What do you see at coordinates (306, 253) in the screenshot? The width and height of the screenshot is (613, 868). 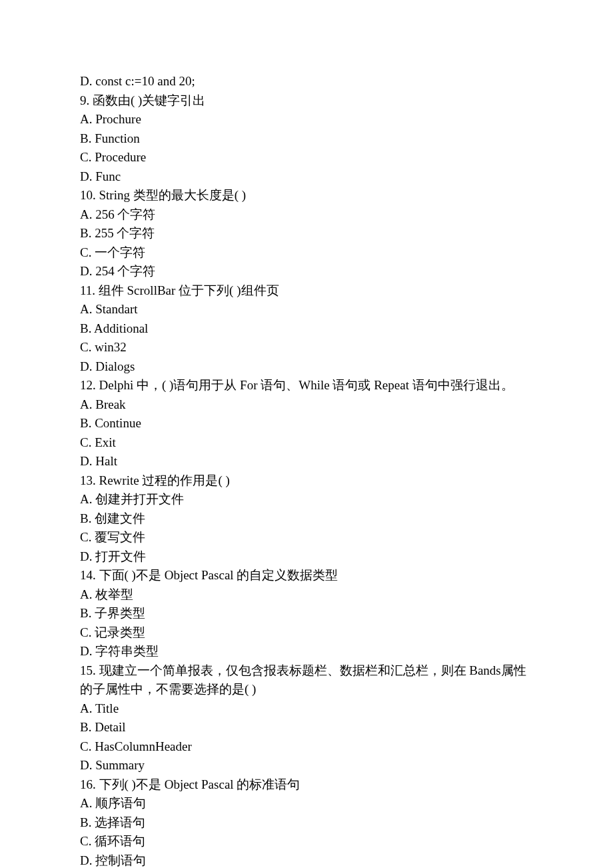 I see `text-line: C. 一个字符` at bounding box center [306, 253].